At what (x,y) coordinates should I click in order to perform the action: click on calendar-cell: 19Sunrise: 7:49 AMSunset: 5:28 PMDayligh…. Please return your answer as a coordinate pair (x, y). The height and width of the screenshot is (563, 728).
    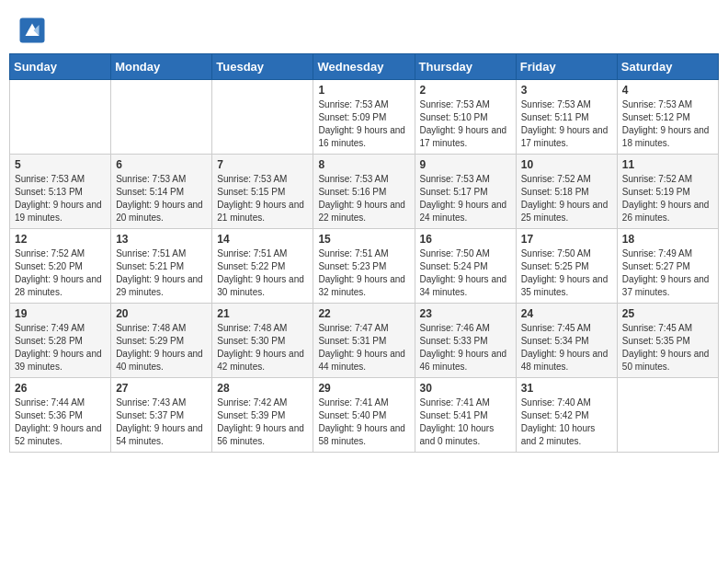
    Looking at the image, I should click on (61, 340).